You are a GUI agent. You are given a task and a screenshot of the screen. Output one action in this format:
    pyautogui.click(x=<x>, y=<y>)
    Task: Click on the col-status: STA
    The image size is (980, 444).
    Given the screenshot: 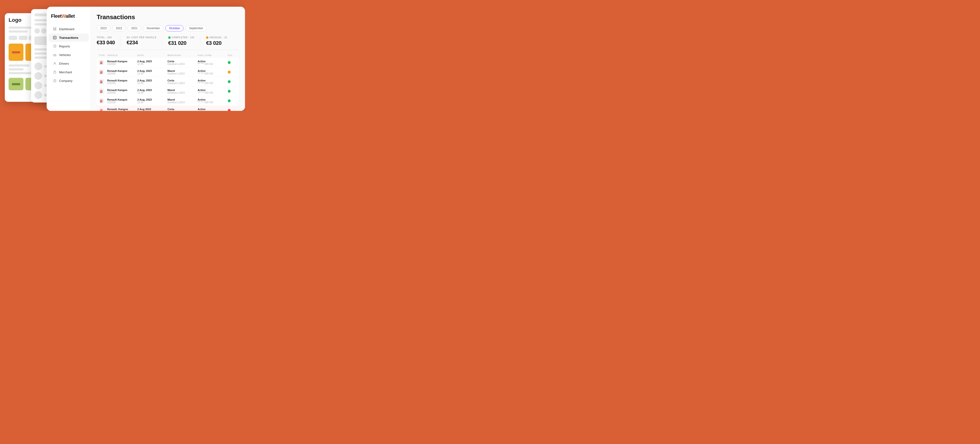 What is the action you would take?
    pyautogui.click(x=233, y=55)
    